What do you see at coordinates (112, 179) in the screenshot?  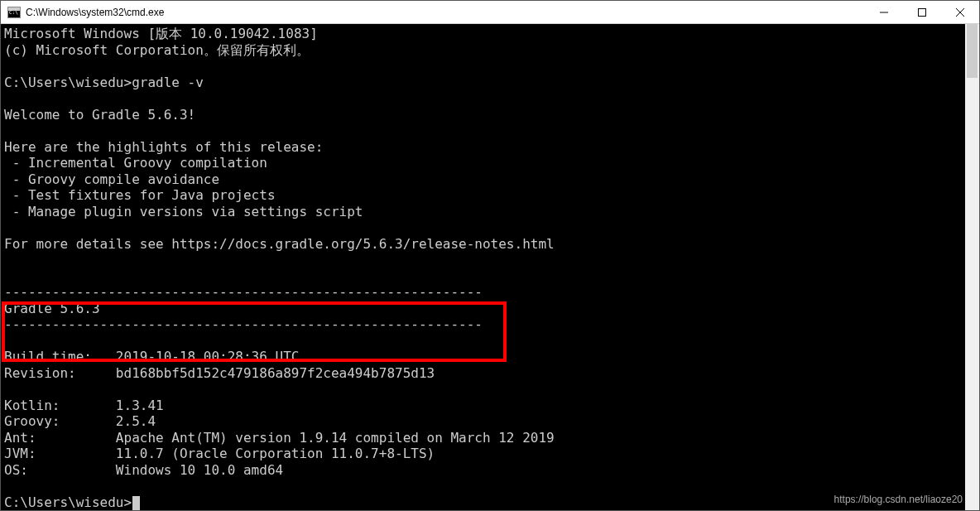 I see `output-line: - Groovy compile avoidance` at bounding box center [112, 179].